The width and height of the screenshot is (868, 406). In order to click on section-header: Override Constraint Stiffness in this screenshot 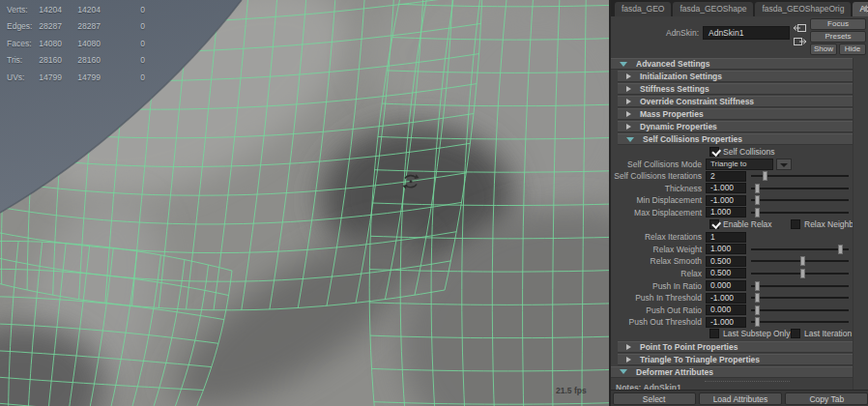, I will do `click(735, 102)`.